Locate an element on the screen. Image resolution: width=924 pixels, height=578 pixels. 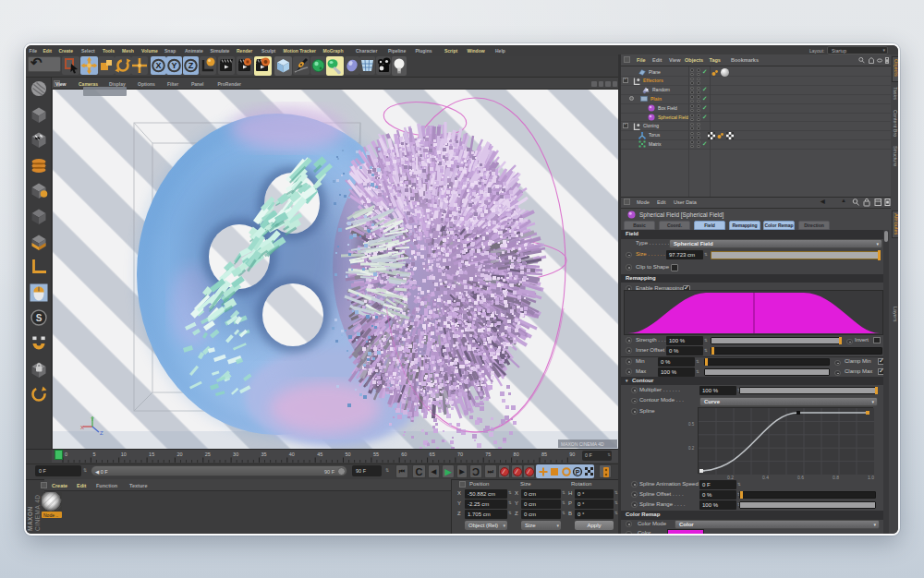
svg-text: 35 is located at coordinates (264, 454).